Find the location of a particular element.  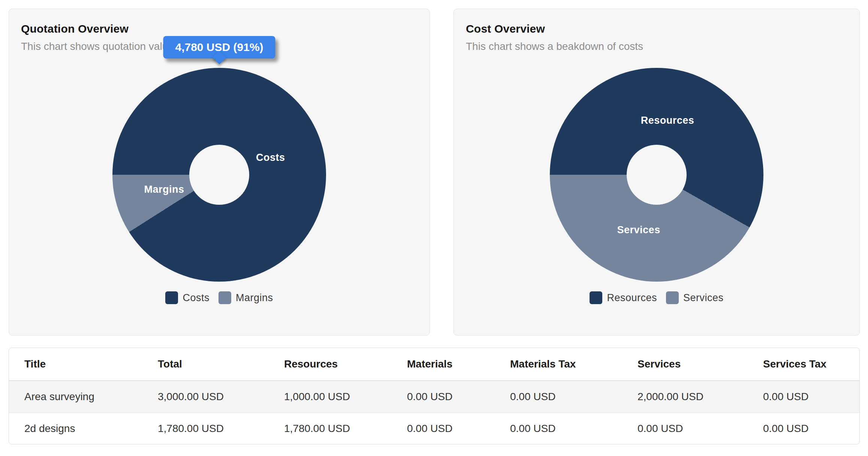

table-cell: 3,000.00 USD is located at coordinates (221, 397).